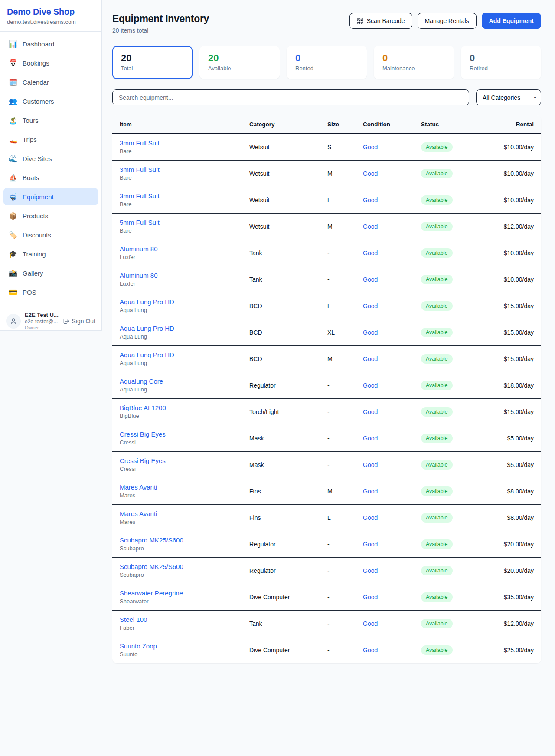 The width and height of the screenshot is (555, 756). I want to click on stat-card-total: 20Total, so click(153, 62).